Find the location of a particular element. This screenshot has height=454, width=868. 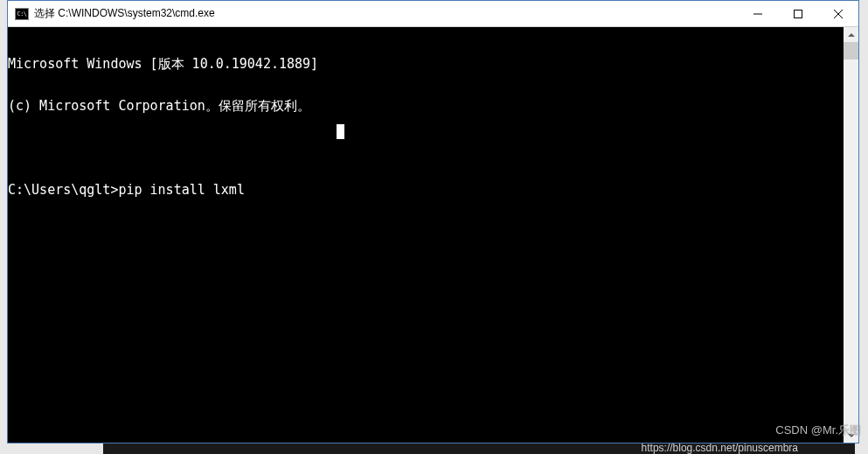

close-button is located at coordinates (838, 14).